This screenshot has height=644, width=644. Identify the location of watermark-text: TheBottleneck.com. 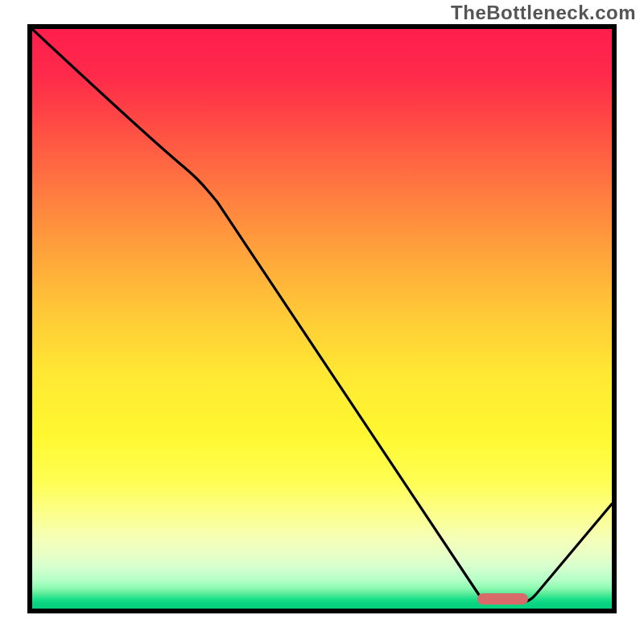
(543, 13).